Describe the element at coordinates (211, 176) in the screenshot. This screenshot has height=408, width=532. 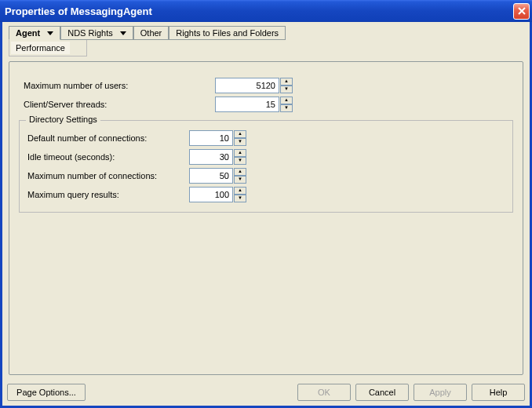
I see `input-max-conn` at that location.